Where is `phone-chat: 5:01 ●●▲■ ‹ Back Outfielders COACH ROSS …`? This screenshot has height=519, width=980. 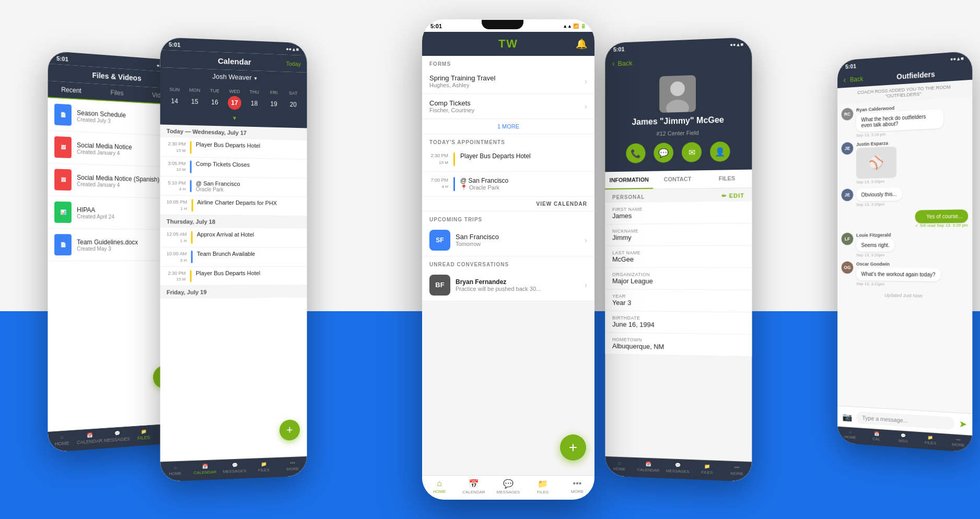 phone-chat: 5:01 ●●▲■ ‹ Back Outfielders COACH ROSS … is located at coordinates (905, 252).